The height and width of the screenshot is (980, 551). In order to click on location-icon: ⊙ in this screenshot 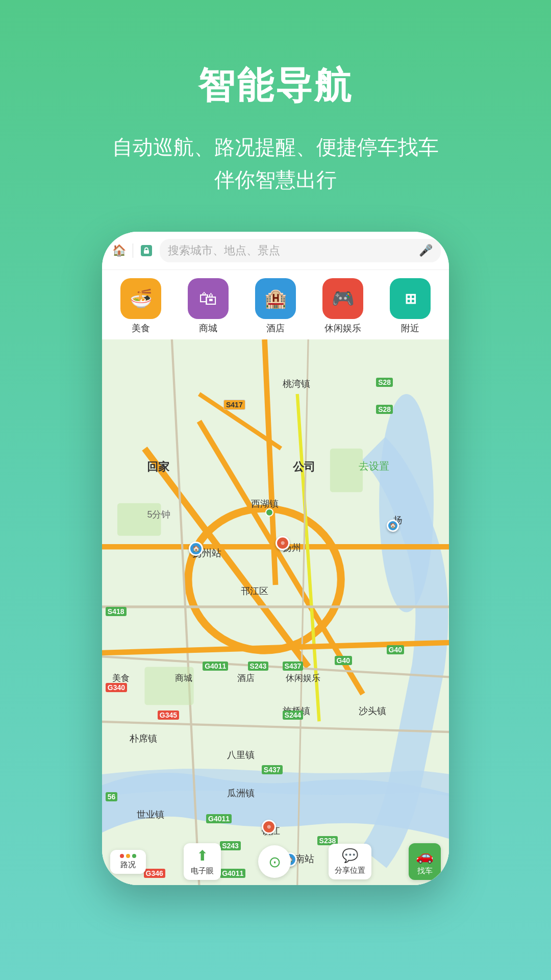, I will do `click(274, 862)`.